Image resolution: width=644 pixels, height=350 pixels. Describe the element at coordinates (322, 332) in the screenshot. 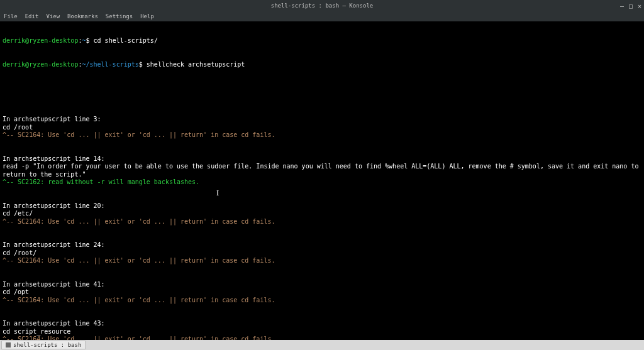

I see `shellcheck-code: cd script_resource` at that location.